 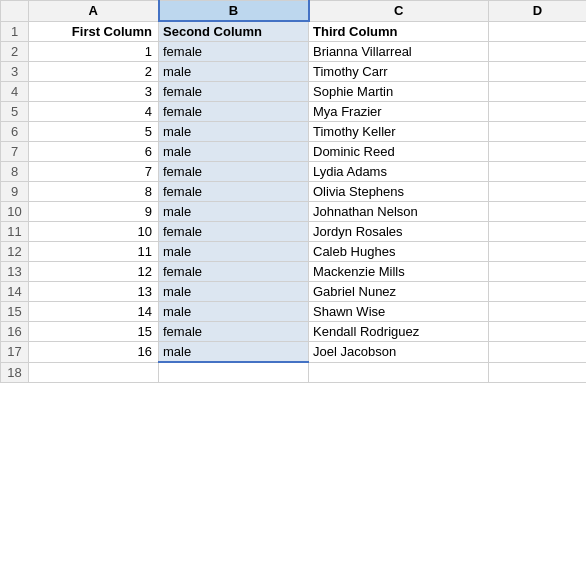 What do you see at coordinates (94, 132) in the screenshot?
I see `cell-a: 5` at bounding box center [94, 132].